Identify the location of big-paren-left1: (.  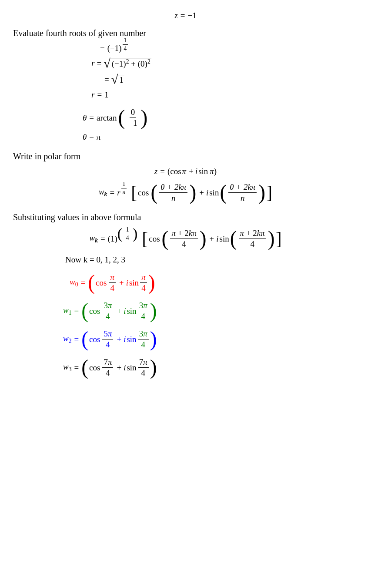
(121, 118).